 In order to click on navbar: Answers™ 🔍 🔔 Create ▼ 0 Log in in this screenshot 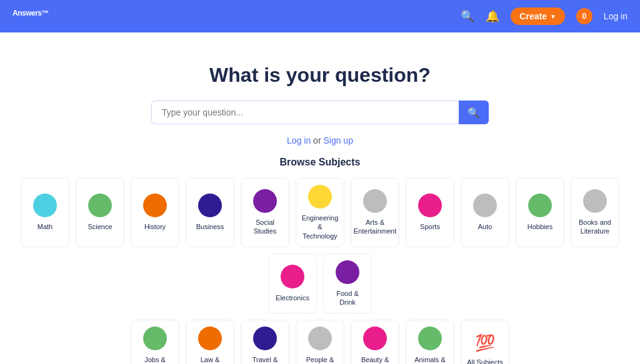, I will do `click(320, 16)`.